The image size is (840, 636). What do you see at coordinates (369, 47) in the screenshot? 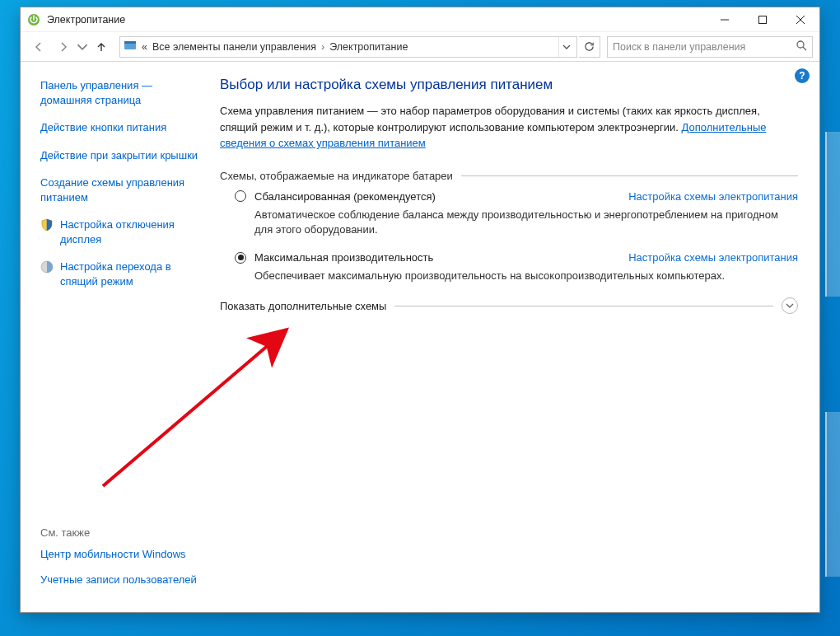
I see `breadcrumb-seg-2: Электропитание` at bounding box center [369, 47].